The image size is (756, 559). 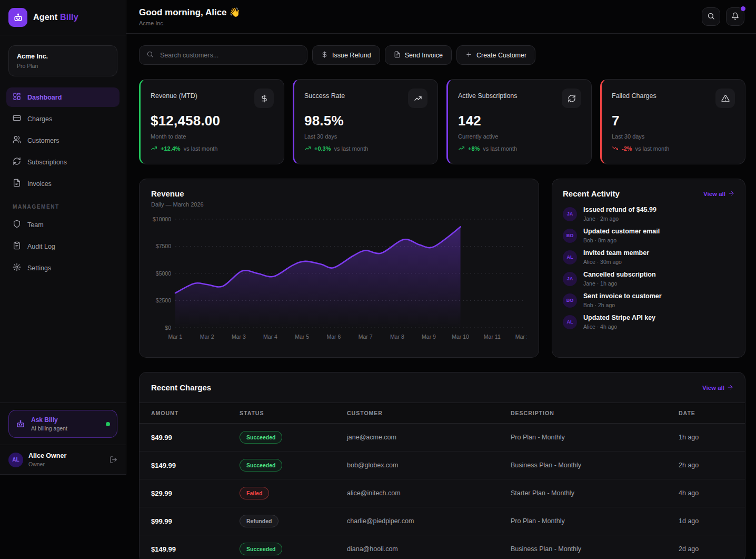 What do you see at coordinates (570, 214) in the screenshot?
I see `avatar: JA` at bounding box center [570, 214].